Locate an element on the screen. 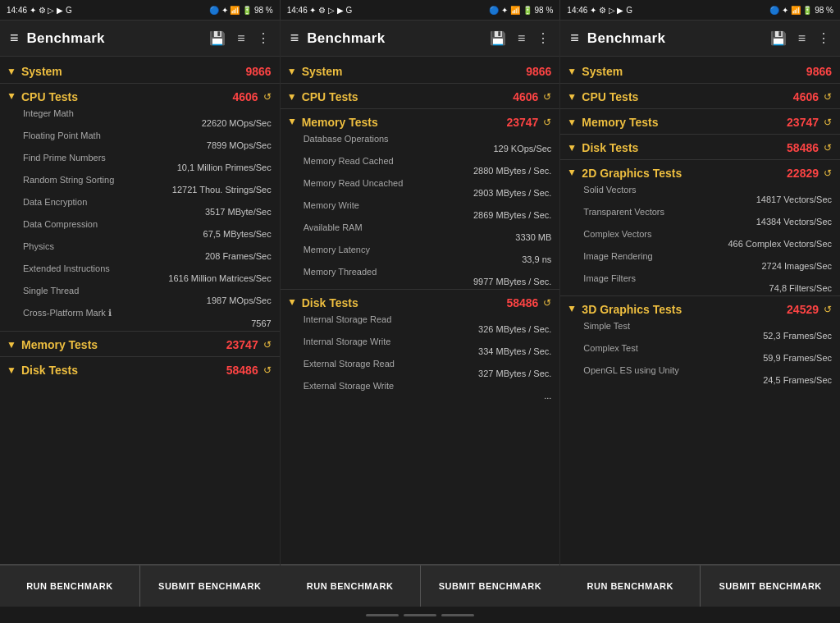 The image size is (840, 623). disk-item-3: External Storage Read 327 MBytes / Sec. is located at coordinates (420, 368).